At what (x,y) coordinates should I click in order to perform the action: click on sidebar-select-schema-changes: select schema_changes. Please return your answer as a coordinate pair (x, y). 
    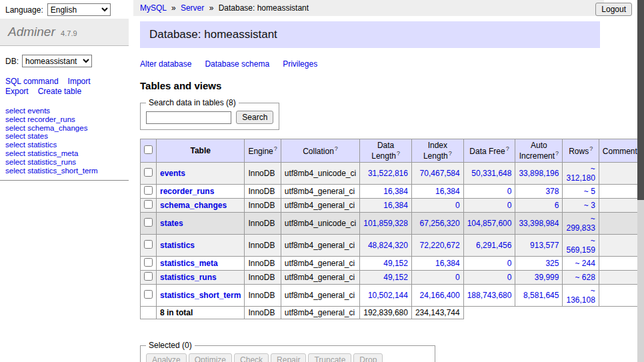
    Looking at the image, I should click on (64, 128).